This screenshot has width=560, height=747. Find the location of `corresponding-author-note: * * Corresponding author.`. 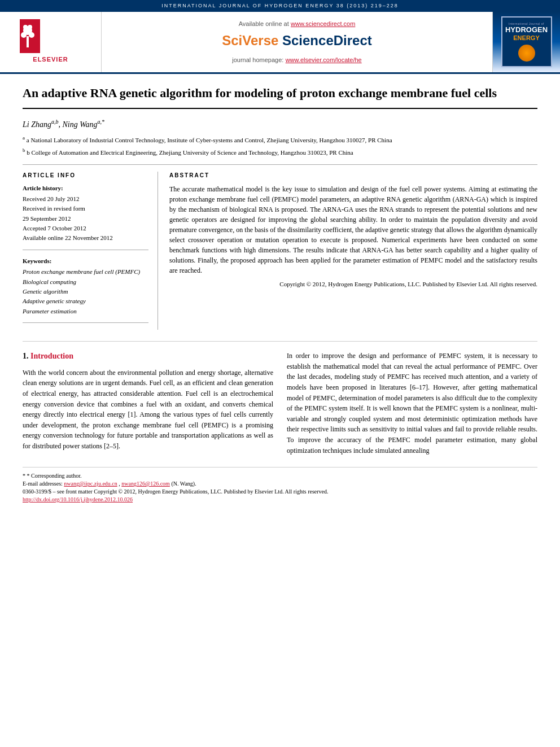

corresponding-author-note: * * Corresponding author. is located at coordinates (280, 476).